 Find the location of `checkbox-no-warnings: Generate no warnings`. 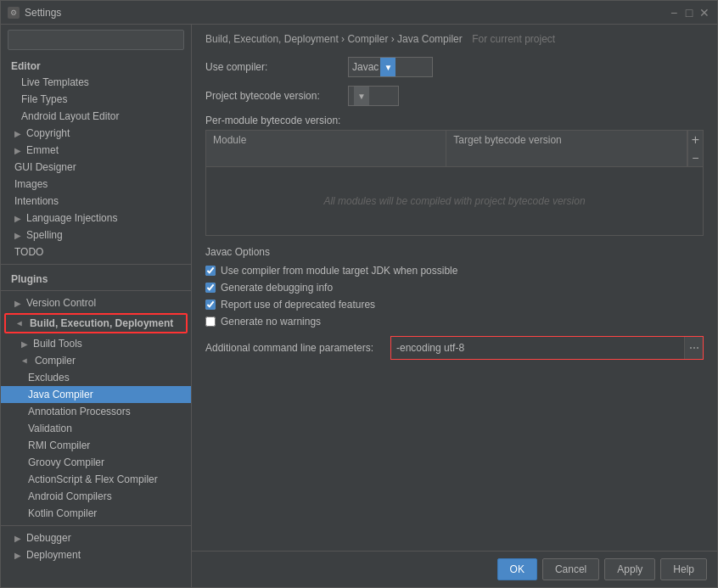

checkbox-no-warnings: Generate no warnings is located at coordinates (455, 322).